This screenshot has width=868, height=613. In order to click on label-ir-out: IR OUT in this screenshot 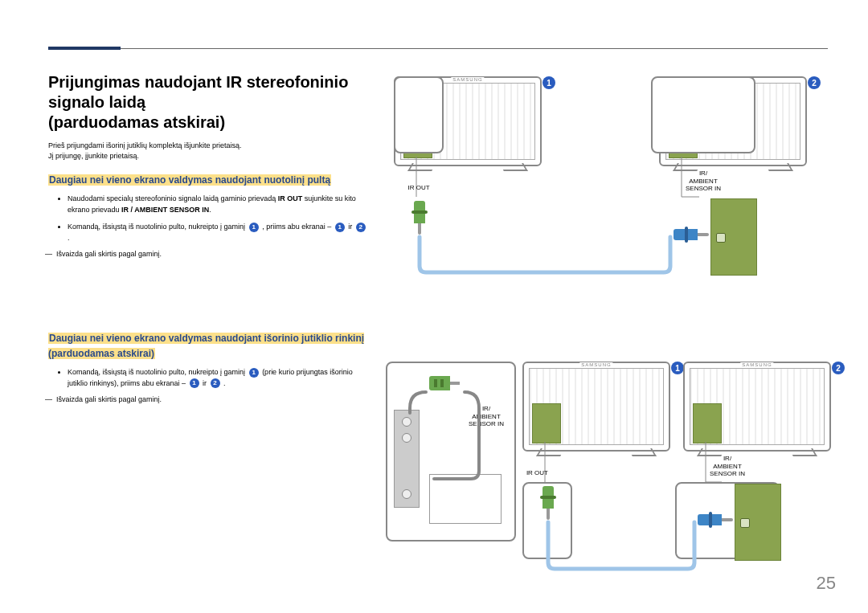, I will do `click(419, 188)`.